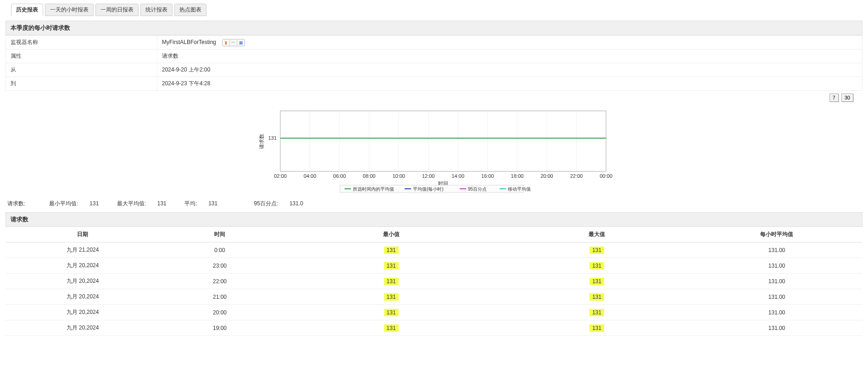 Image resolution: width=868 pixels, height=379 pixels. I want to click on col-header-1: 时间, so click(220, 235).